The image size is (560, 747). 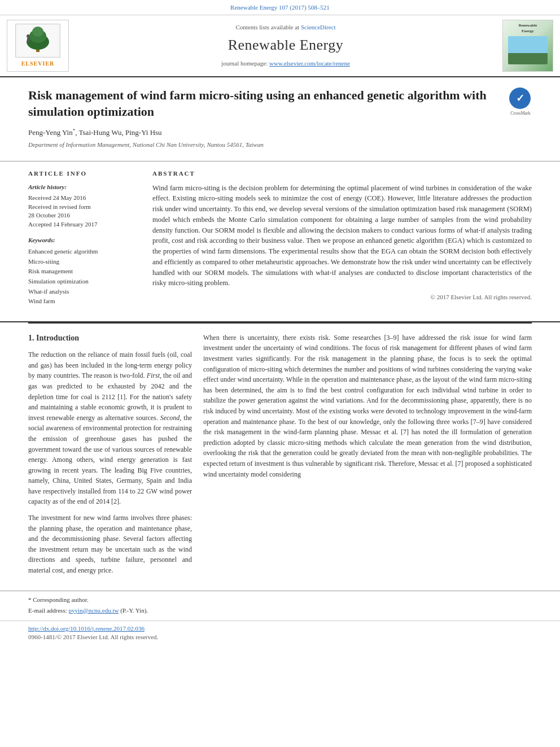 What do you see at coordinates (280, 119) in the screenshot?
I see `article-title-section: Risk management of wind farm micro-sitin…` at bounding box center [280, 119].